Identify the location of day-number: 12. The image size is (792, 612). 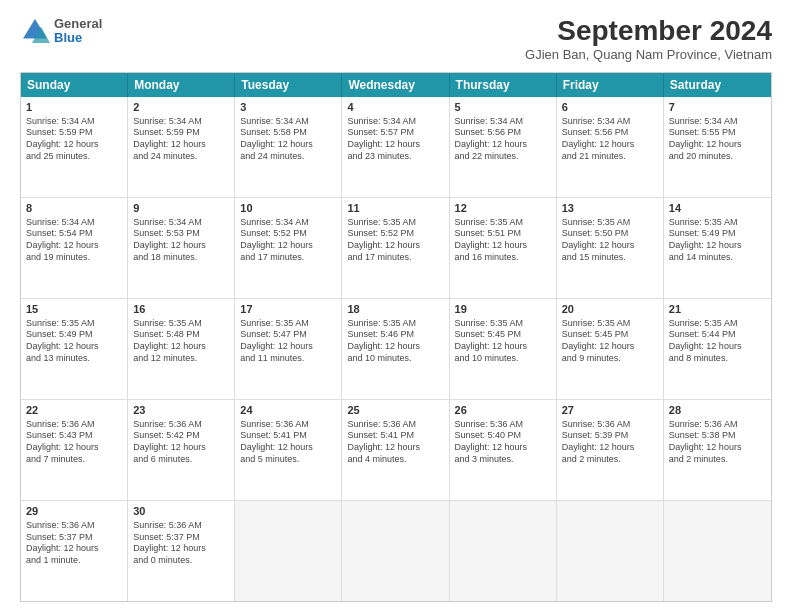
(503, 208).